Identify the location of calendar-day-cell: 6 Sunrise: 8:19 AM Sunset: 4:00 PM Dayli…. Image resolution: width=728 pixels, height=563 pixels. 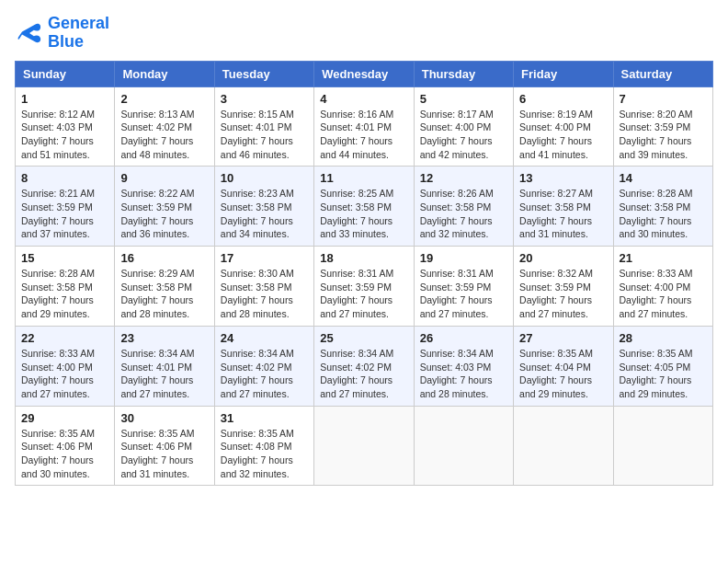
(563, 127).